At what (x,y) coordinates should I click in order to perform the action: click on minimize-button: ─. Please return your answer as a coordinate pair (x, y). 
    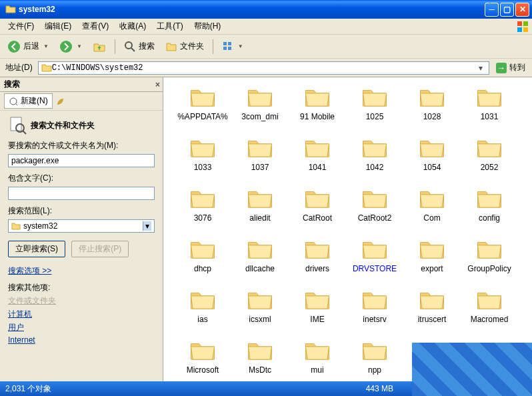
    Looking at the image, I should click on (492, 9).